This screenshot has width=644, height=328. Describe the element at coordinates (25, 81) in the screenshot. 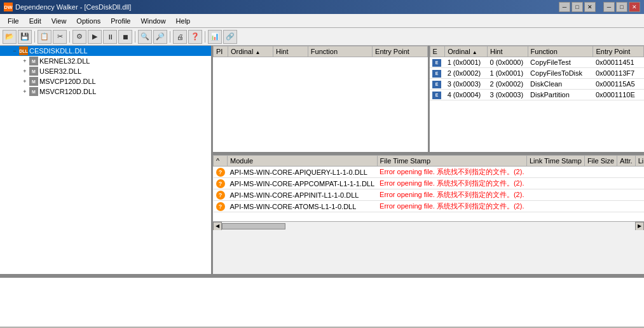

I see `msvcp-expander: +` at that location.